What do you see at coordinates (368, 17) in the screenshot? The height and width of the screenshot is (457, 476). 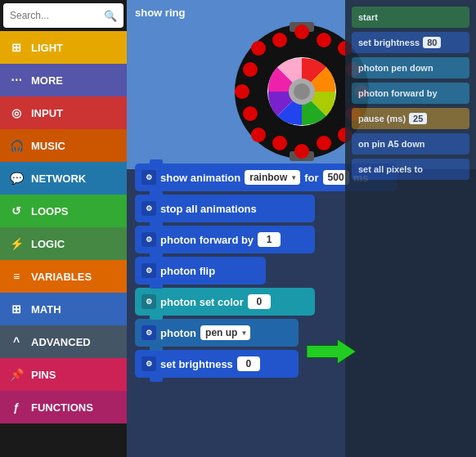 I see `rblock-text: start` at bounding box center [368, 17].